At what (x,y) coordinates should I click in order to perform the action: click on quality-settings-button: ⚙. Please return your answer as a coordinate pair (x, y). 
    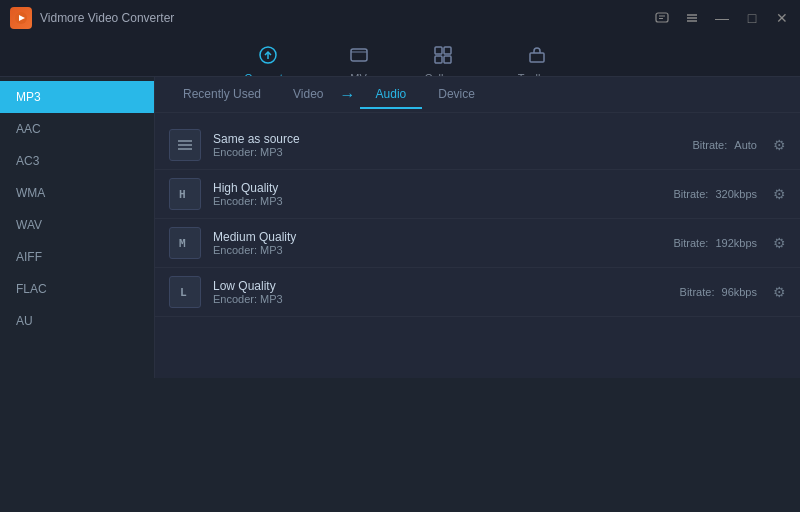
    Looking at the image, I should click on (780, 145).